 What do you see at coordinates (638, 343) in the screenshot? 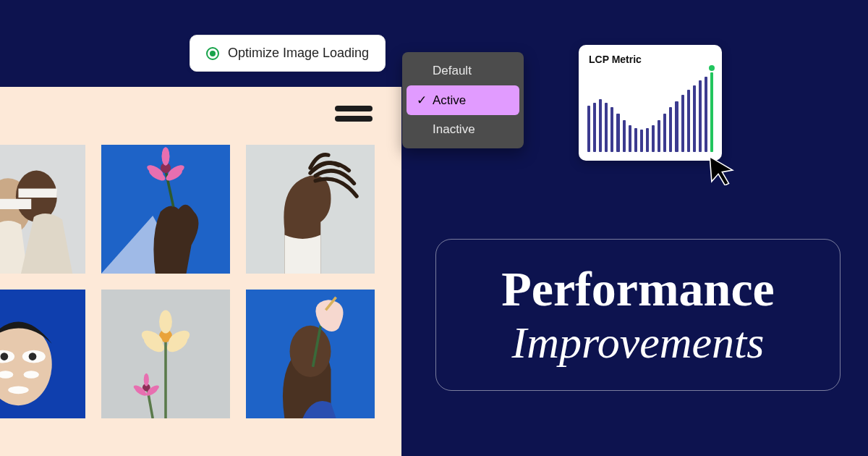
I see `headline-line-2: Improvements` at bounding box center [638, 343].